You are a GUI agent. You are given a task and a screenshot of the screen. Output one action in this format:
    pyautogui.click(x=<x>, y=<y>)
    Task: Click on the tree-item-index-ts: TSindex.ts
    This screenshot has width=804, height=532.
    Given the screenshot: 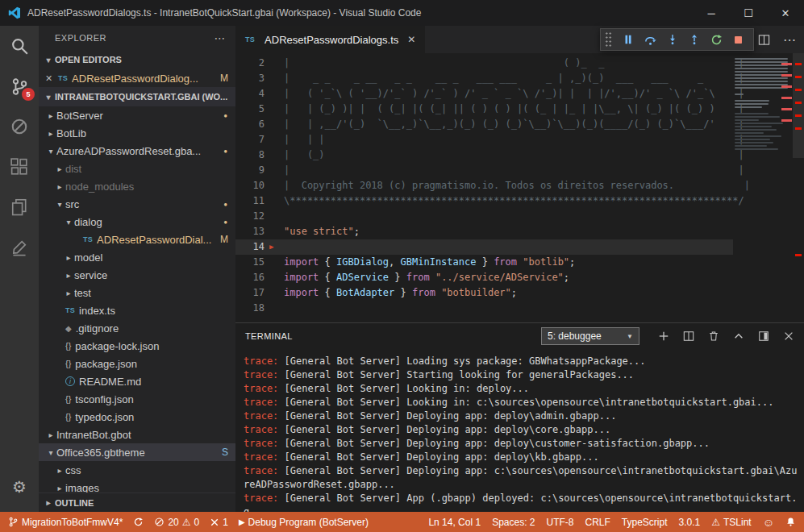 What is the action you would take?
    pyautogui.click(x=137, y=310)
    